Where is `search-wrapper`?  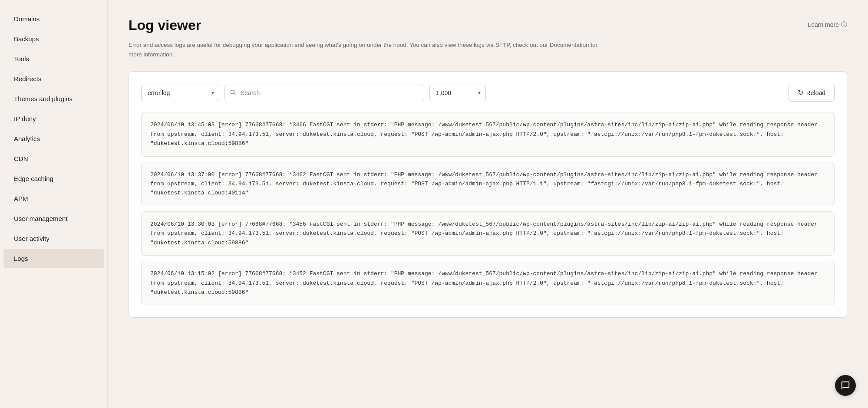 search-wrapper is located at coordinates (324, 93).